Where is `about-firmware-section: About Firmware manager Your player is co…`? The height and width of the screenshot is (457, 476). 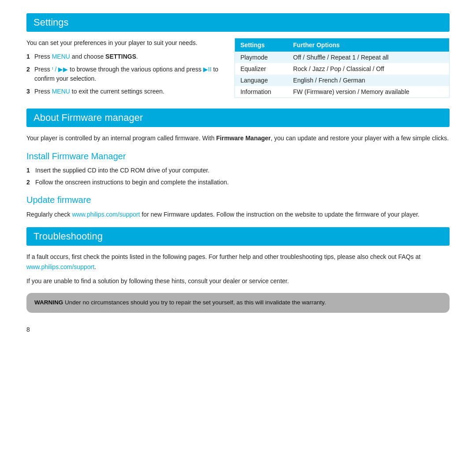 about-firmware-section: About Firmware manager Your player is co… is located at coordinates (238, 126).